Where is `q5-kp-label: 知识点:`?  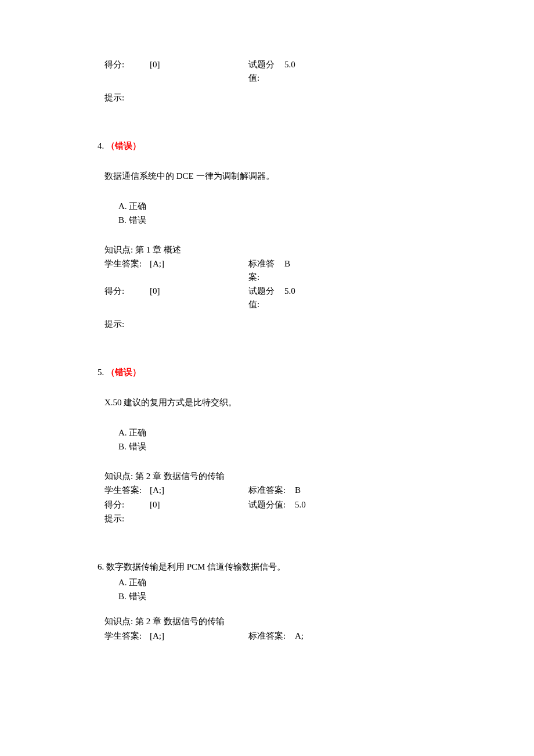
q5-kp-label: 知识点: is located at coordinates (118, 476).